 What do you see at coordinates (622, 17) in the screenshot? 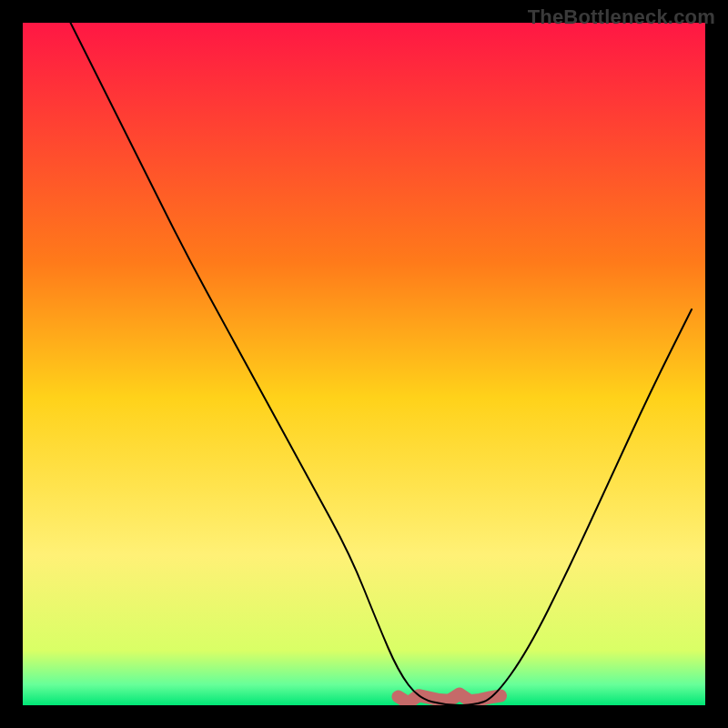
I see `watermark-text: TheBottleneck.com` at bounding box center [622, 17].